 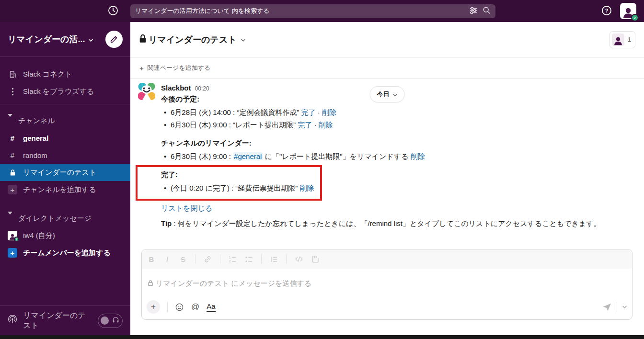 What do you see at coordinates (387, 283) in the screenshot?
I see `message-input: リマインダーのテスト にメッセージを送信する` at bounding box center [387, 283].